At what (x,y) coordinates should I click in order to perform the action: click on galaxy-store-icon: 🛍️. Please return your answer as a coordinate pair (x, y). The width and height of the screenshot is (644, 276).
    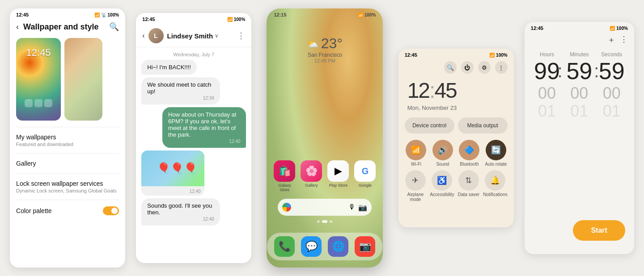
    Looking at the image, I should click on (284, 171).